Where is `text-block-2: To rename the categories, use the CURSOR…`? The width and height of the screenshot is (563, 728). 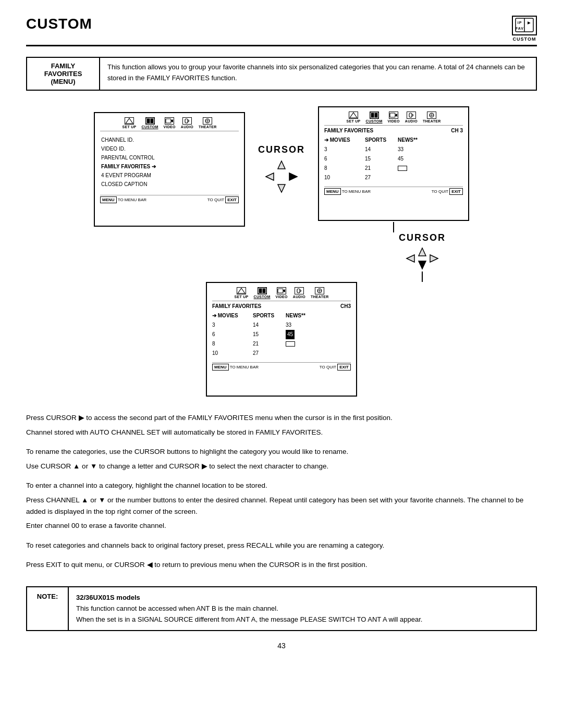
text-block-2: To rename the categories, use the CURSOR… is located at coordinates (282, 459).